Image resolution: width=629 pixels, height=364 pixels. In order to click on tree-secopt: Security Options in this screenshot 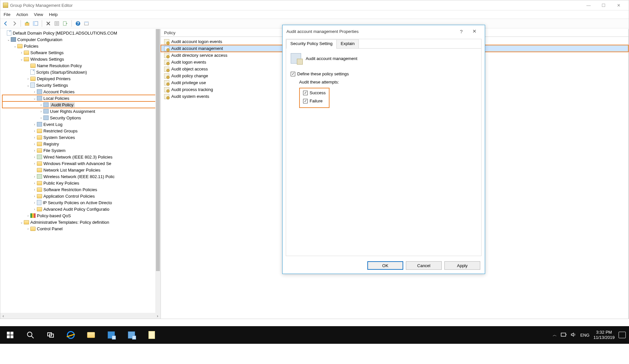, I will do `click(65, 118)`.